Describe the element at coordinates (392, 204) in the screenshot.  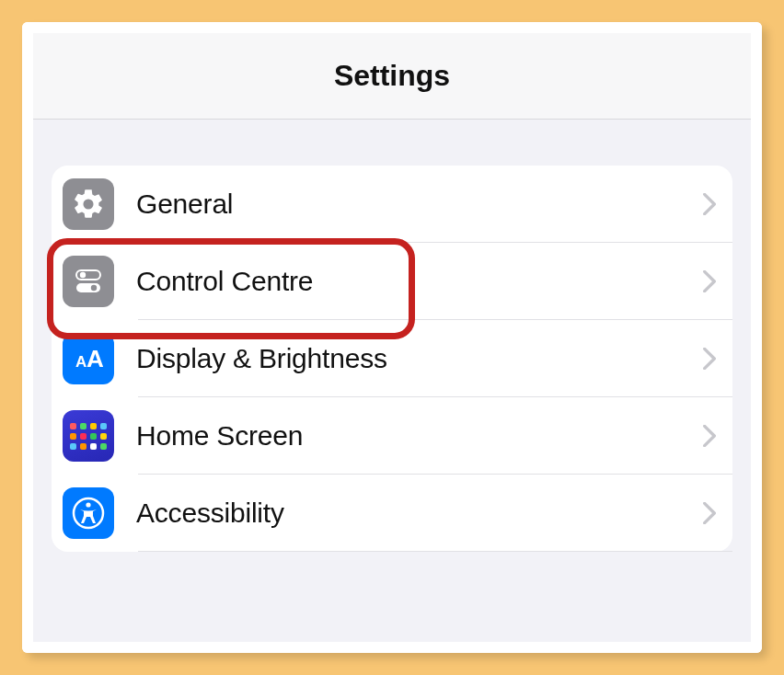
I see `settings-item-general: General` at that location.